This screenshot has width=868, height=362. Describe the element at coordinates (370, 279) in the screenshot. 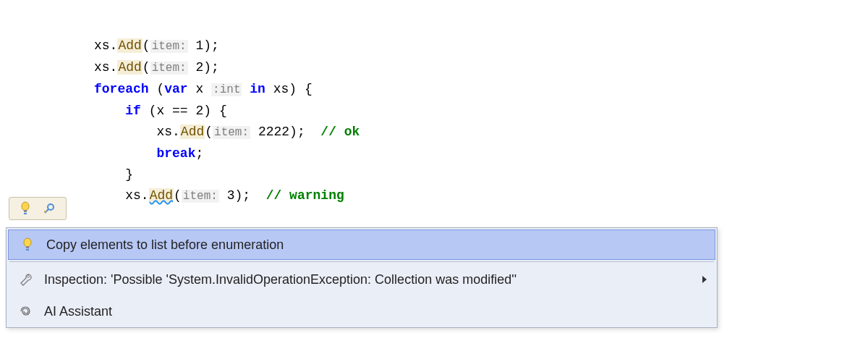

I see `menu-item-label: Inspection: 'Possible 'System.InvalidOpe…` at that location.